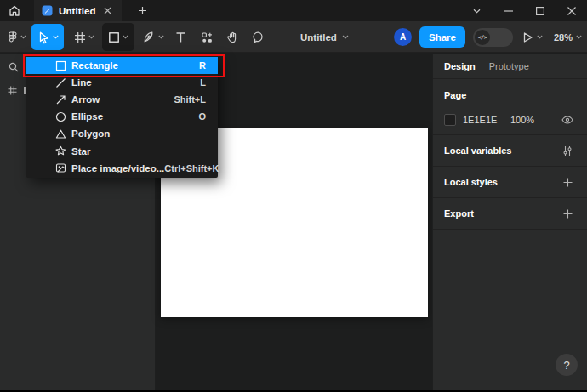  Describe the element at coordinates (180, 37) in the screenshot. I see `text-tool-icon` at that location.